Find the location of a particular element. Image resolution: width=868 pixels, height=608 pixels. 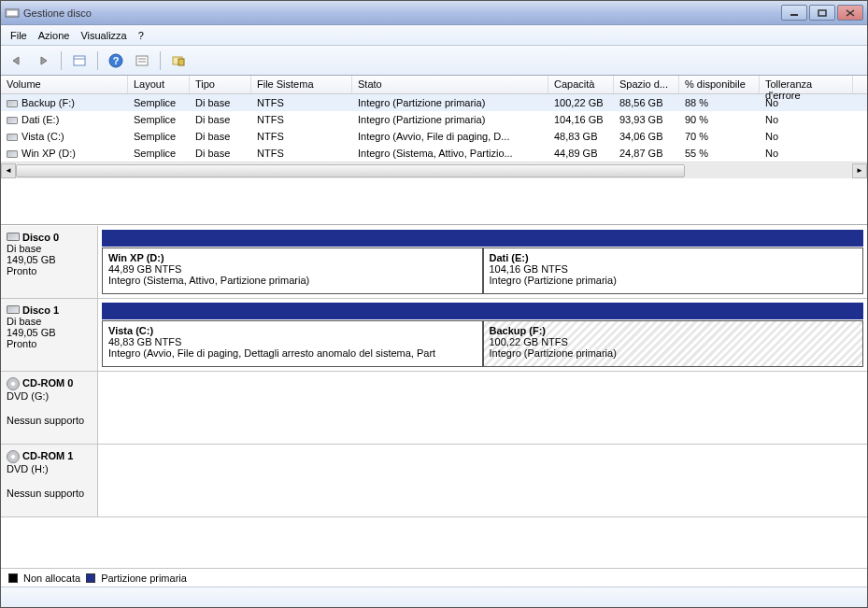

col-filesystem: File Sistema is located at coordinates (302, 84).